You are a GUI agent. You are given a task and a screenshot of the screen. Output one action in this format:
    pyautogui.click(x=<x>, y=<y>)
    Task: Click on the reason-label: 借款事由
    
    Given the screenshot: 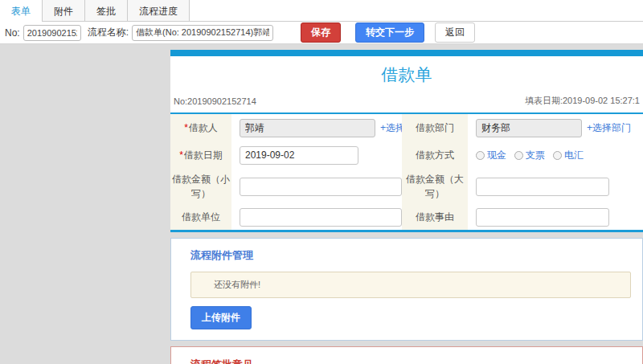 What is the action you would take?
    pyautogui.click(x=435, y=217)
    